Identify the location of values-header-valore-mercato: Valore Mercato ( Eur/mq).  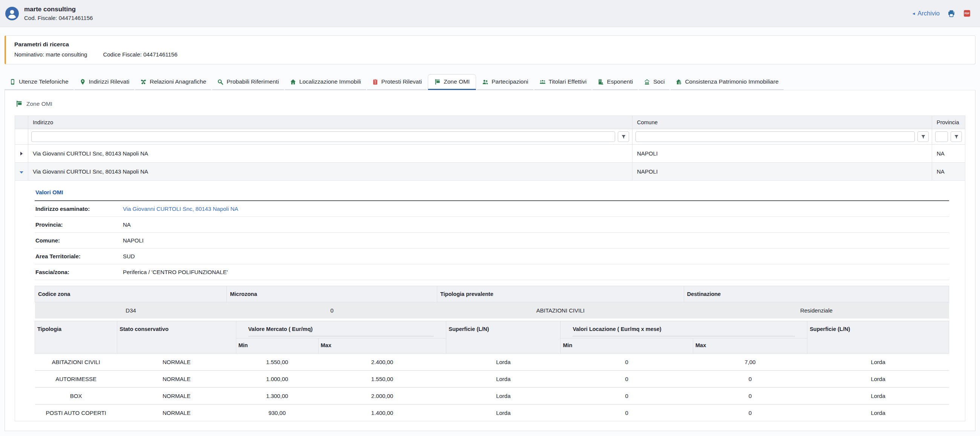
(341, 330).